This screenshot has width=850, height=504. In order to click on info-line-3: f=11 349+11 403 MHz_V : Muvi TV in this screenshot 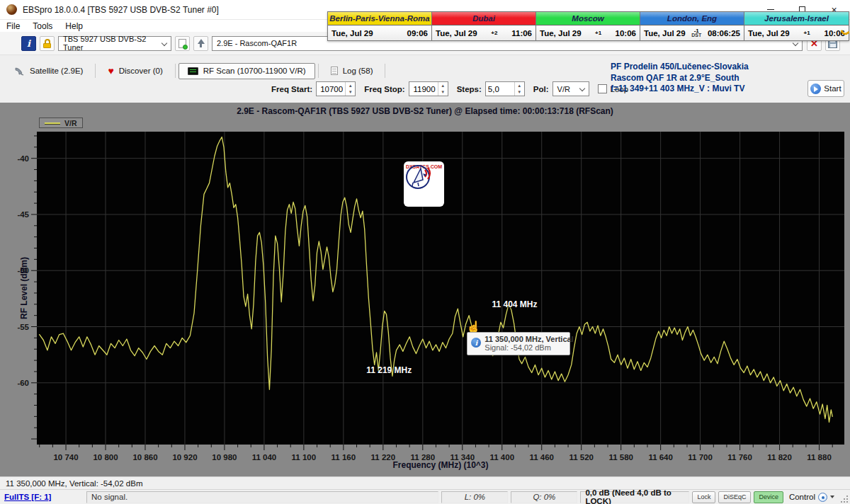, I will do `click(680, 89)`.